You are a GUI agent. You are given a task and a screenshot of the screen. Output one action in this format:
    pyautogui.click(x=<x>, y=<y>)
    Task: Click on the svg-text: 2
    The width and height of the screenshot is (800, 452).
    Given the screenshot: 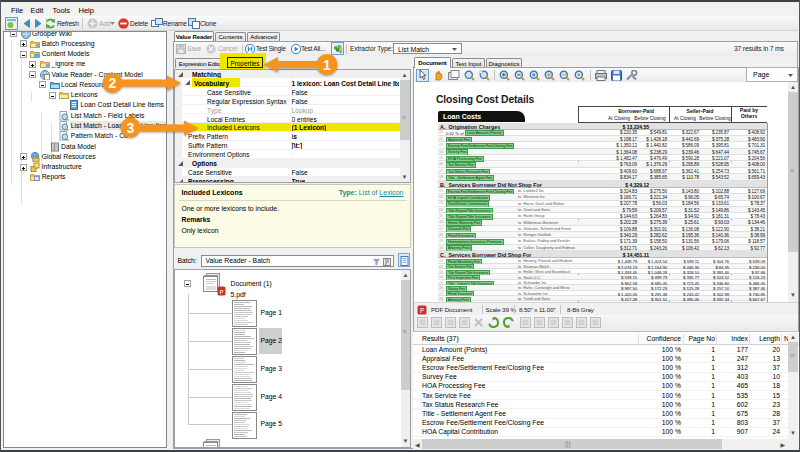 What is the action you would take?
    pyautogui.click(x=113, y=83)
    